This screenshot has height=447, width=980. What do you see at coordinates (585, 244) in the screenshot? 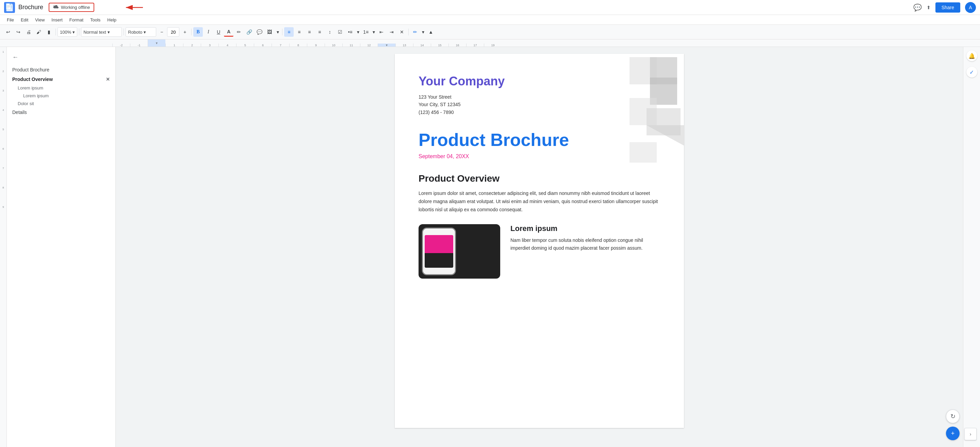
I see `lorem-body: Nam liber tempor cum soluta nobis eleife…` at bounding box center [585, 244].